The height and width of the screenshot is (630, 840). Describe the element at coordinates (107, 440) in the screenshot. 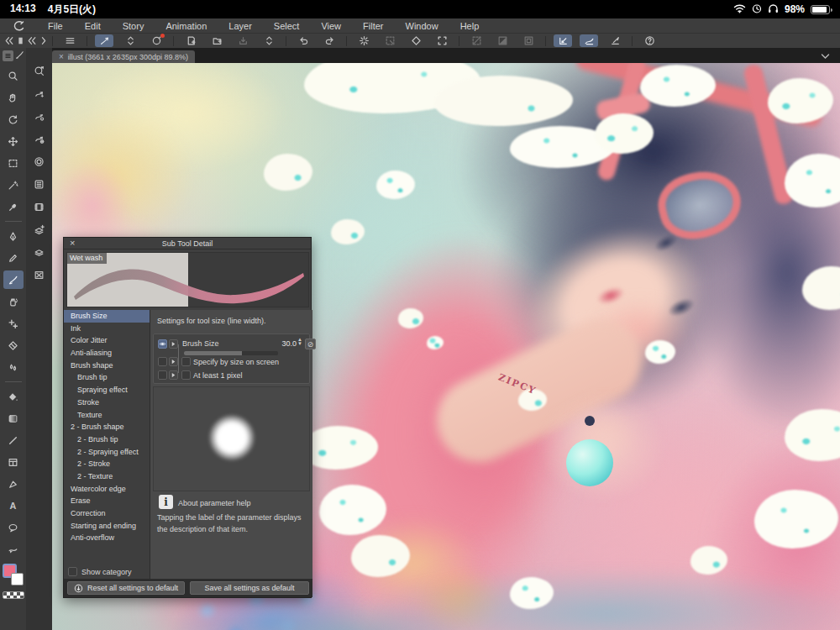

I see `category-item-2-brush-tip: 2 - Brush tip` at that location.